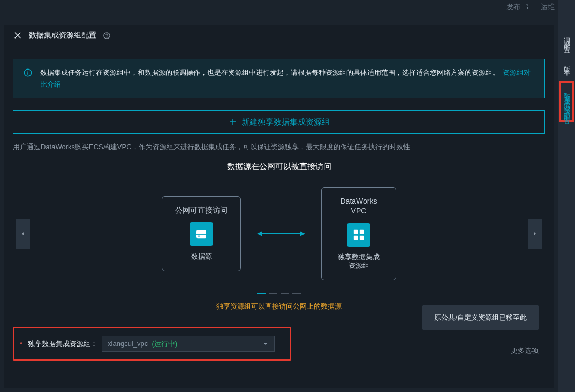  What do you see at coordinates (525, 351) in the screenshot?
I see `more-options-link: 更多选项` at bounding box center [525, 351].